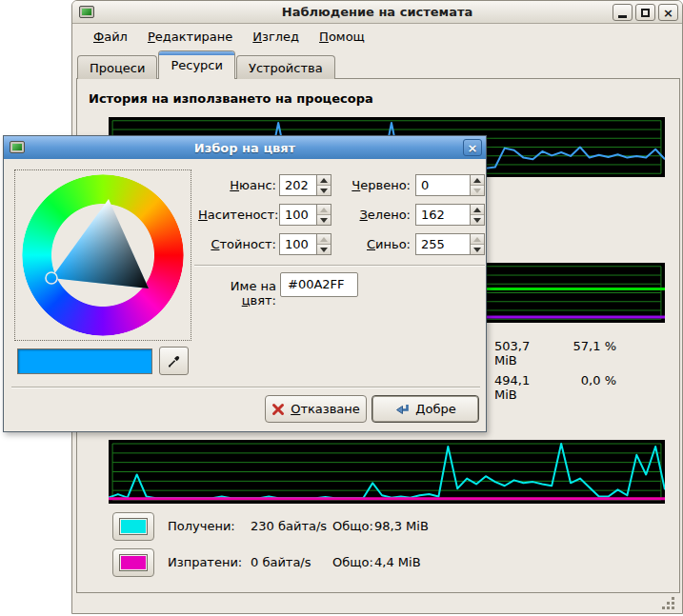 The height and width of the screenshot is (616, 683). Describe the element at coordinates (316, 409) in the screenshot. I see `cancel-button: Отказване` at that location.